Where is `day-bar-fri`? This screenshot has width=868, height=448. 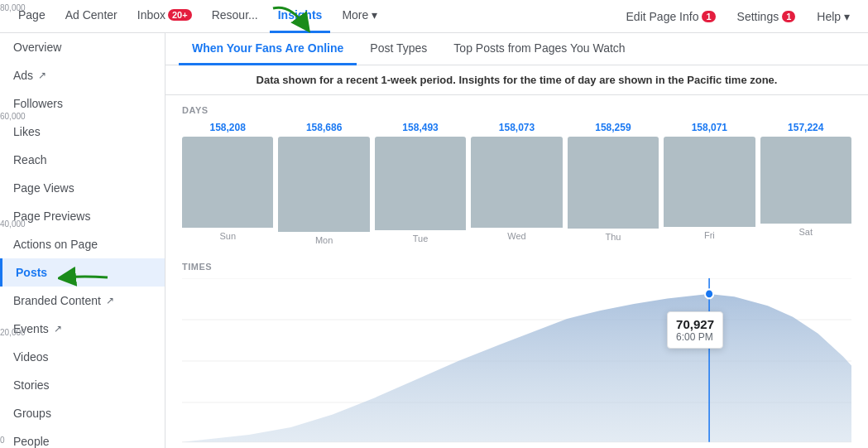 day-bar-fri is located at coordinates (709, 182).